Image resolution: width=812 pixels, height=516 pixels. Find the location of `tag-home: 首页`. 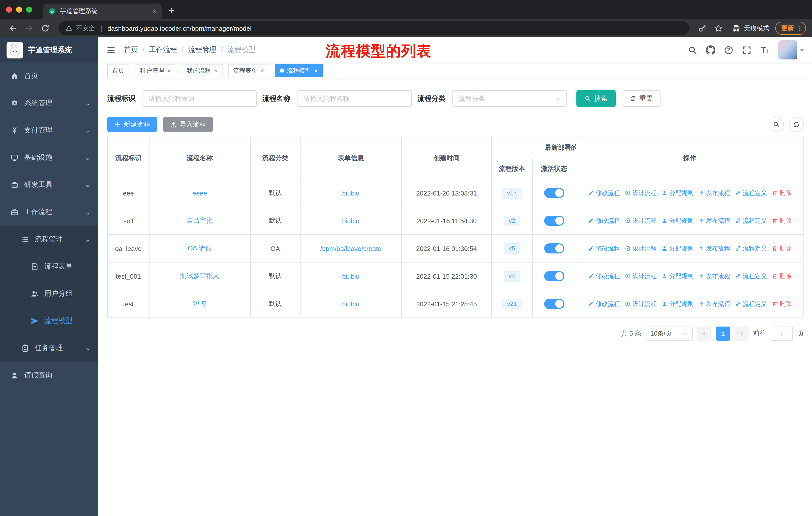

tag-home: 首页 is located at coordinates (118, 71).